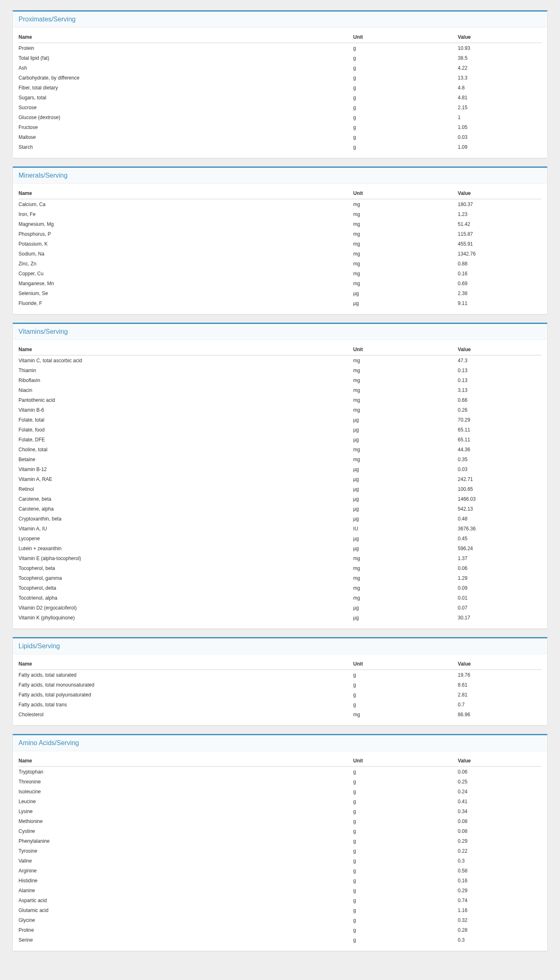 This screenshot has height=980, width=560. Describe the element at coordinates (500, 430) in the screenshot. I see `cell-value: 65.11` at that location.